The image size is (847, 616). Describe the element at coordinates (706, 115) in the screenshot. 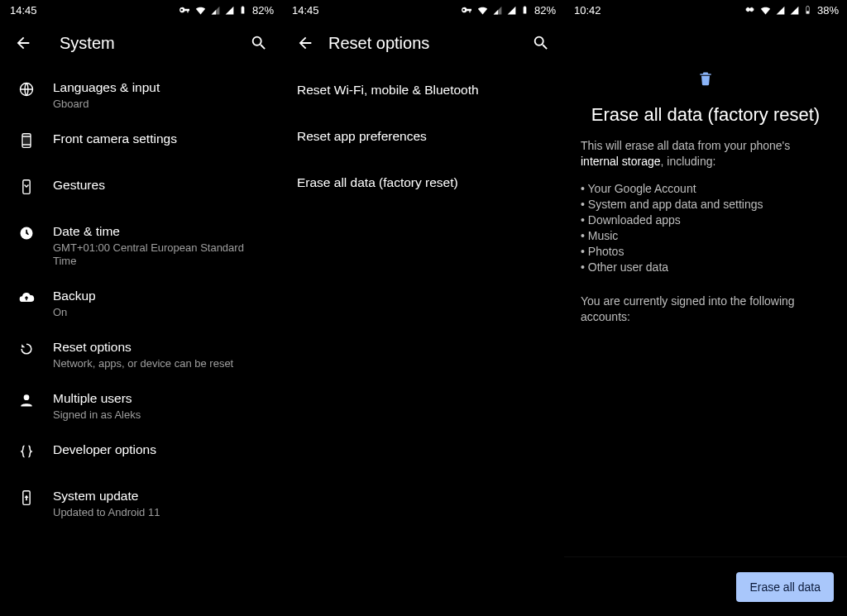

I see `erase-title: Erase all data (factory reset)` at that location.